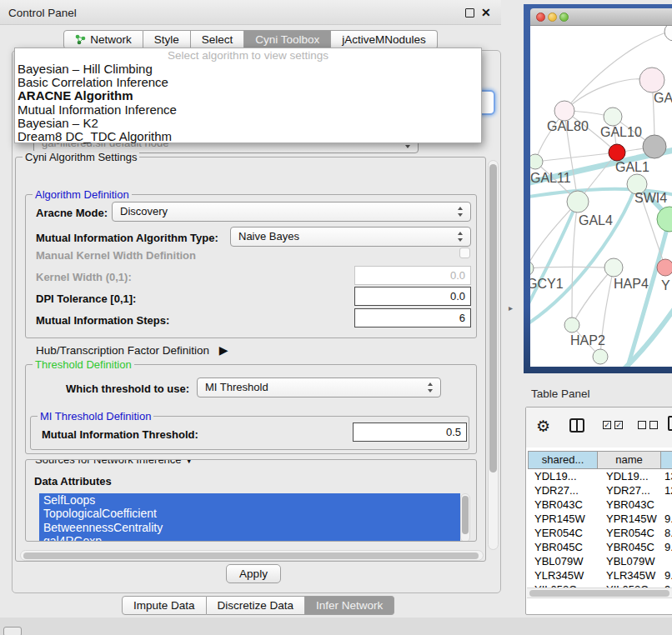 This screenshot has width=672, height=635. What do you see at coordinates (588, 341) in the screenshot?
I see `node-label: HAP2` at bounding box center [588, 341].